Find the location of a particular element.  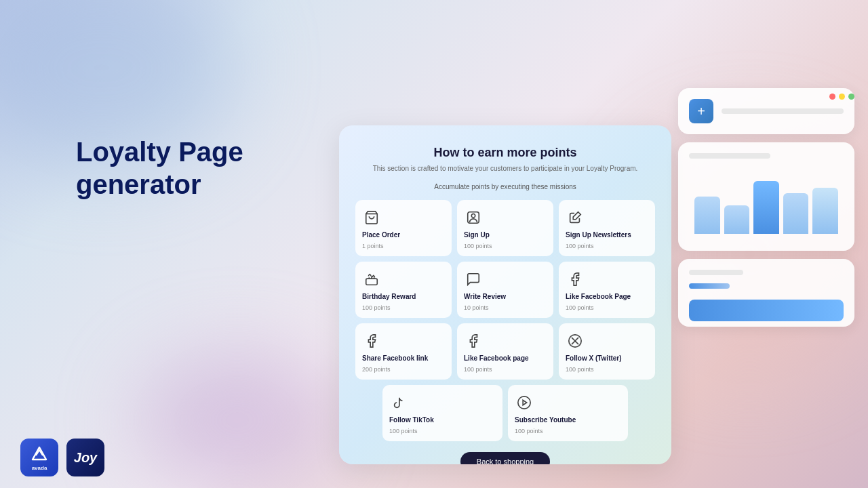

person-icon is located at coordinates (473, 218).